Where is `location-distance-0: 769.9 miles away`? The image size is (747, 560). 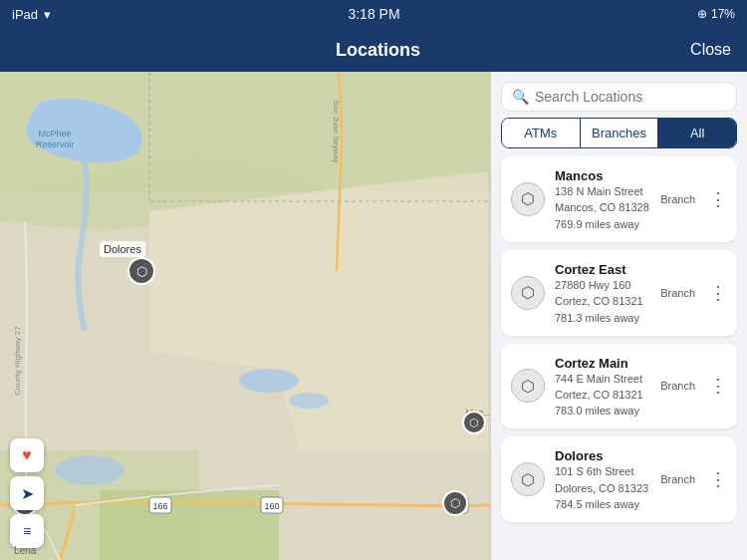 location-distance-0: 769.9 miles away is located at coordinates (603, 224).